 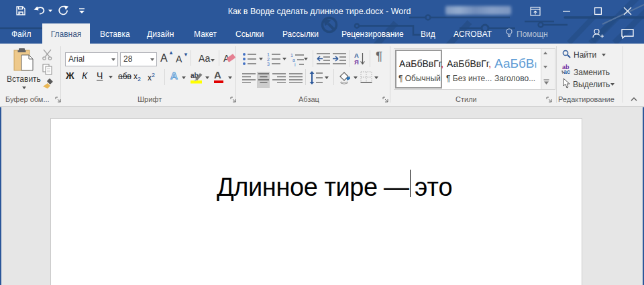 What do you see at coordinates (294, 60) in the screenshot?
I see `svg-text: а` at bounding box center [294, 60].